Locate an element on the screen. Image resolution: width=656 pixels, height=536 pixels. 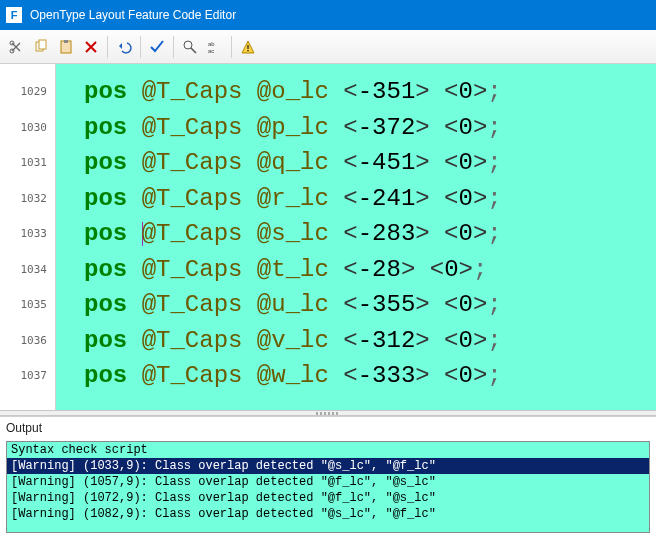
undo-icon is located at coordinates (124, 47).